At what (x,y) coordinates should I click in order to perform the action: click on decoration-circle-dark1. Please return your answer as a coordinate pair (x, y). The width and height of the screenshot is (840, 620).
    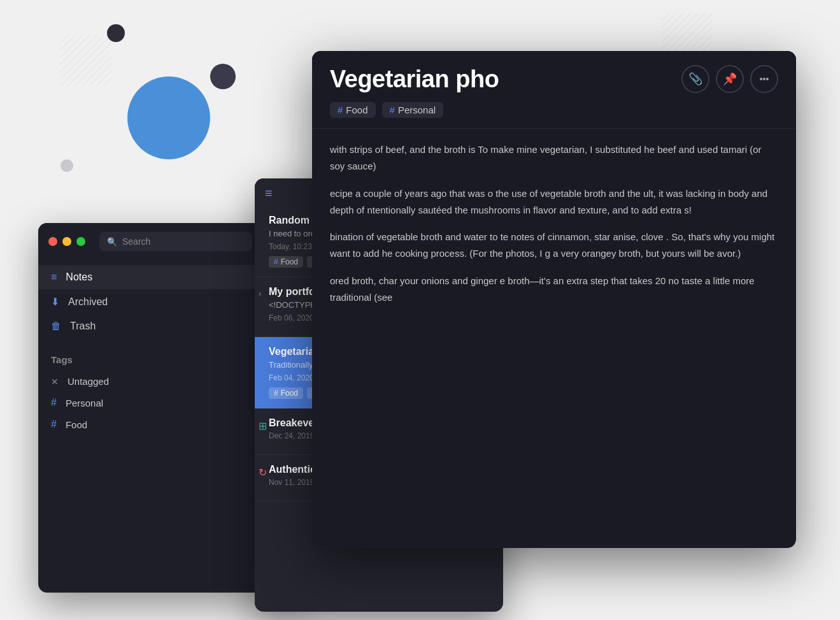
    Looking at the image, I should click on (116, 33).